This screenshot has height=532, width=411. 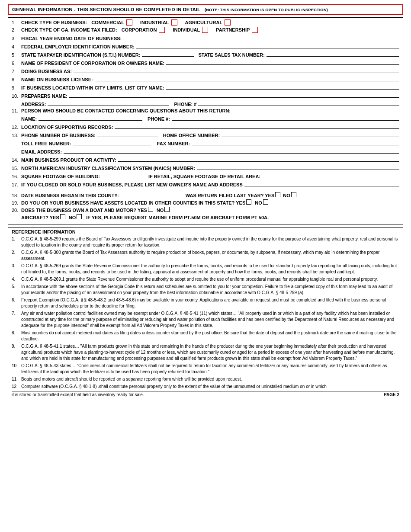 I want to click on ref-num-7: 7., so click(x=16, y=320).